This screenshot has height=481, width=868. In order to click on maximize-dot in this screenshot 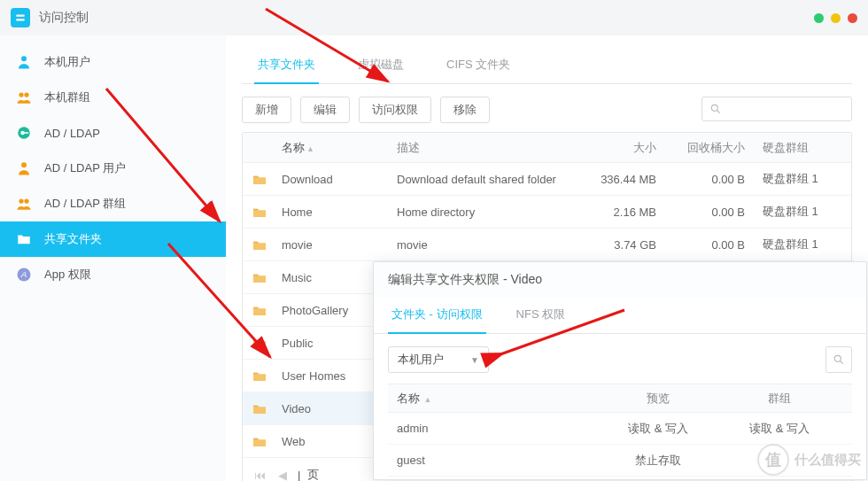, I will do `click(836, 18)`.